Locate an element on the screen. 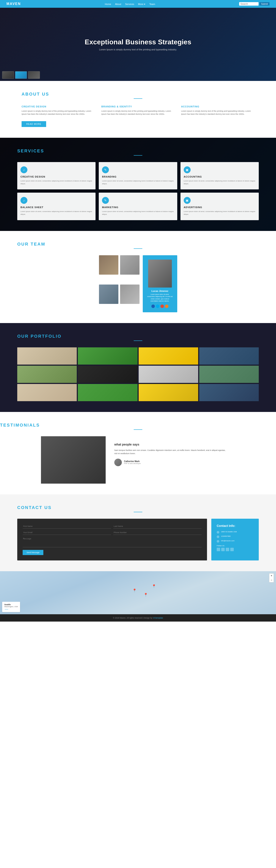 This screenshot has width=276, height=868. social-rss-icon is located at coordinates (167, 306).